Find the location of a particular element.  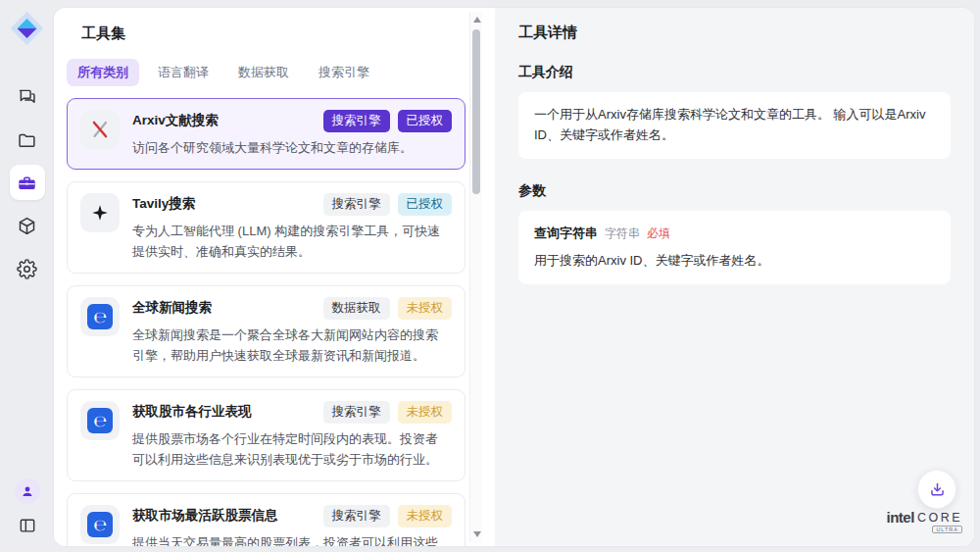

category-tab-2: 数据获取 is located at coordinates (264, 73).